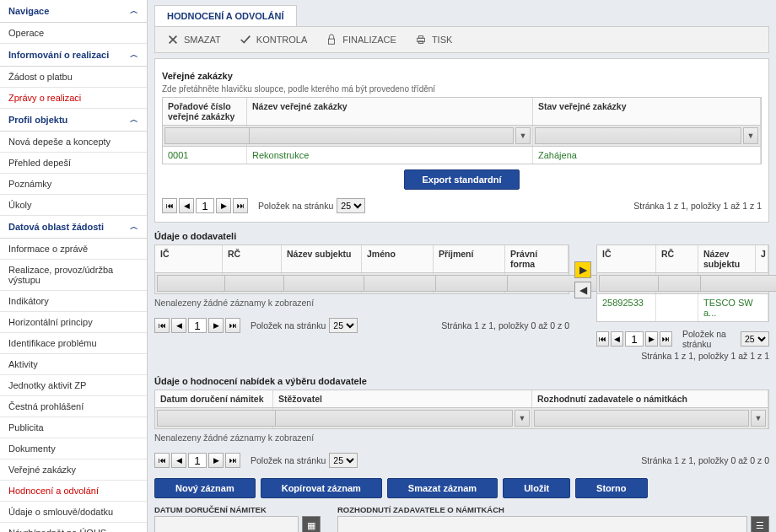 Image resolution: width=776 pixels, height=532 pixels. Describe the element at coordinates (627, 259) in the screenshot. I see `col-ic-r: IČ` at that location.